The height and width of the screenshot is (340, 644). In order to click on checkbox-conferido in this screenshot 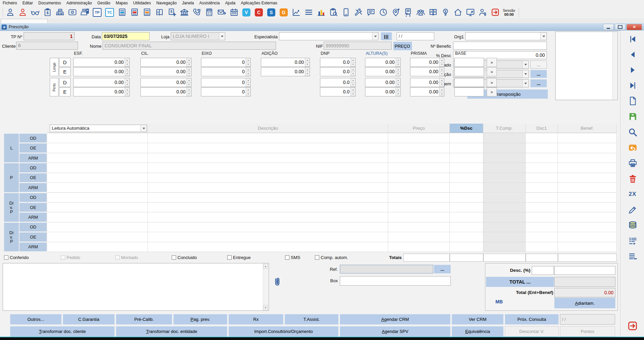, I will do `click(6, 257)`.